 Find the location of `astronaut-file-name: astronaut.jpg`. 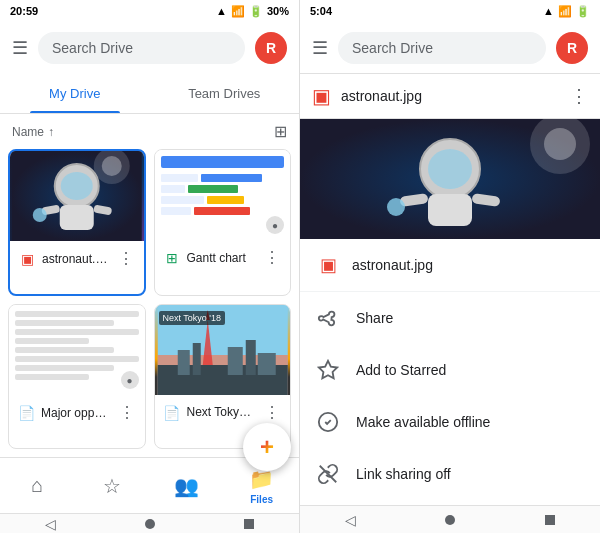

astronaut-file-name: astronaut.jpg is located at coordinates (76, 259).